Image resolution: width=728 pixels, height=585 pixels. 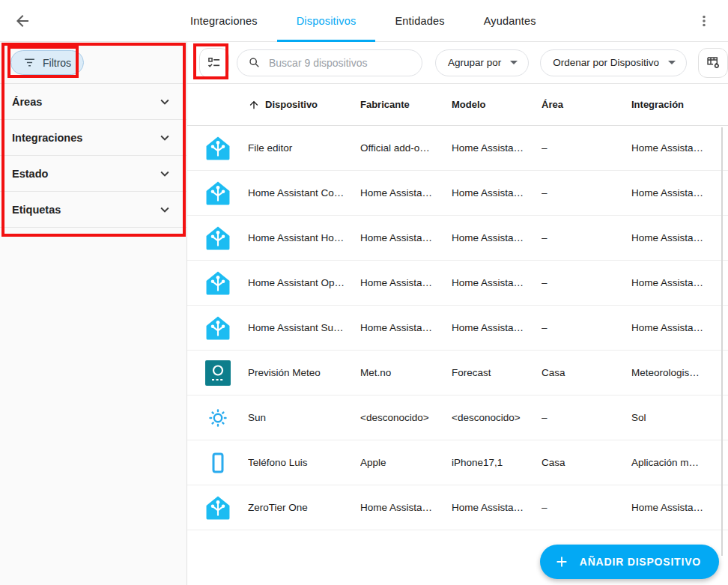 What do you see at coordinates (304, 463) in the screenshot?
I see `device-name: Teléfono Luis` at bounding box center [304, 463].